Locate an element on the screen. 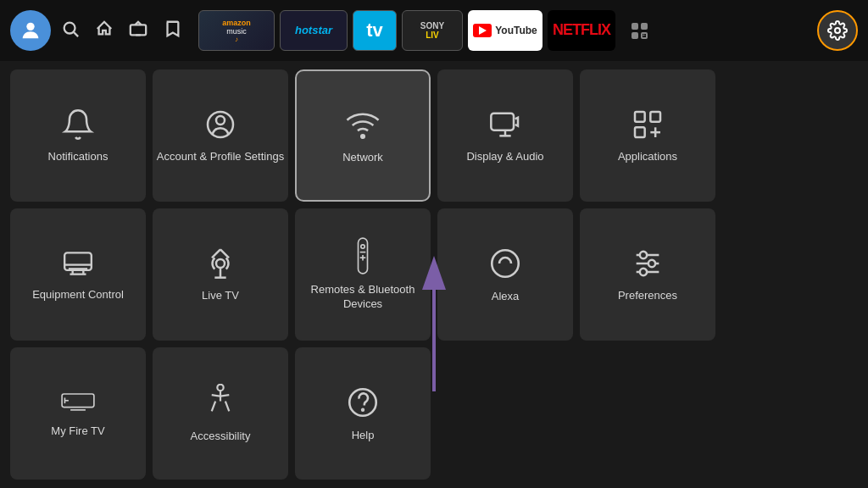 The height and width of the screenshot is (488, 868). fire-tv-icon is located at coordinates (78, 402).